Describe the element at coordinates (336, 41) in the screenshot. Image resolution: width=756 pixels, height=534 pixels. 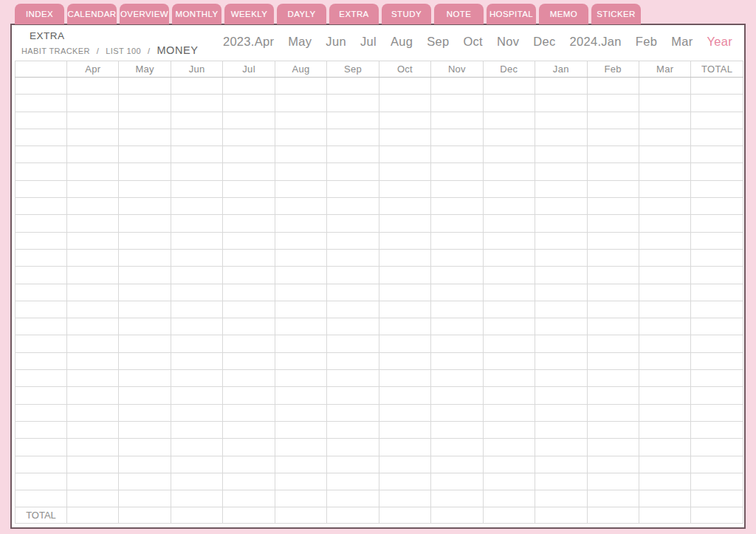
I see `month-nav-jun: Jun` at that location.